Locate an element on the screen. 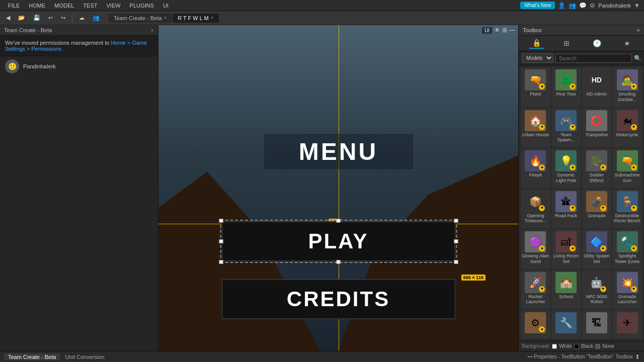 The height and width of the screenshot is (362, 644). toolbox-item-16: 🟣✦Glowing Alien Sand is located at coordinates (535, 249).